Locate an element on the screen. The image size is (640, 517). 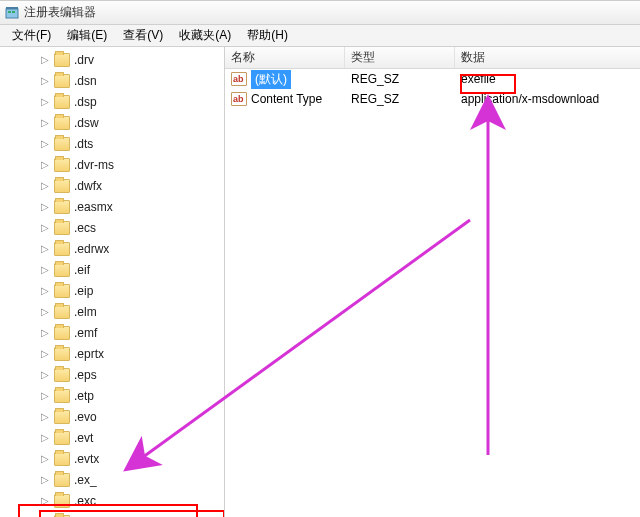
app-icon is located at coordinates (12, 13).